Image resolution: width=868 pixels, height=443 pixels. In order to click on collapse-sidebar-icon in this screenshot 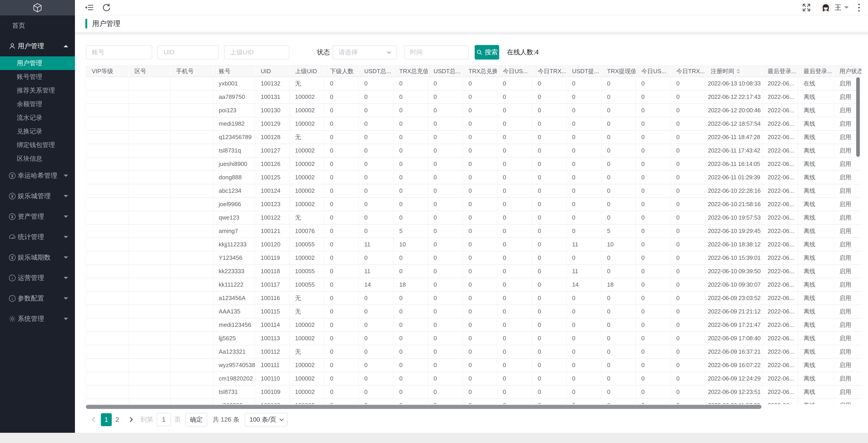, I will do `click(89, 7)`.